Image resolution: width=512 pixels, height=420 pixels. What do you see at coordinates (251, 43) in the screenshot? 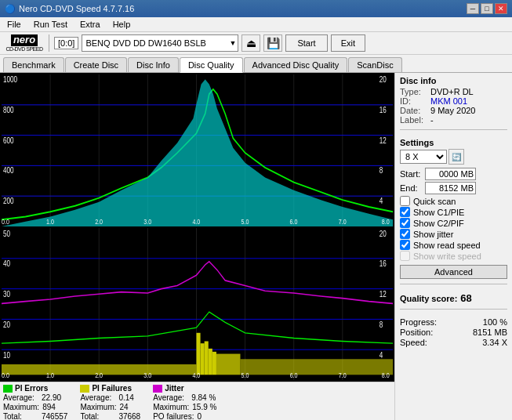
I see `eject-icon-button: ⏏` at bounding box center [251, 43].